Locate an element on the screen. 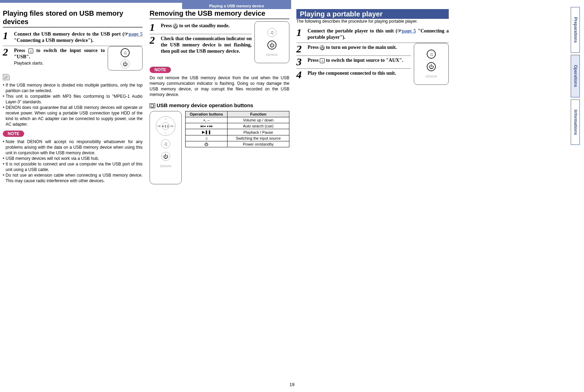 This screenshot has width=584, height=392. heading-playing-usb: Playing files stored on USB memory devic… is located at coordinates (73, 18).